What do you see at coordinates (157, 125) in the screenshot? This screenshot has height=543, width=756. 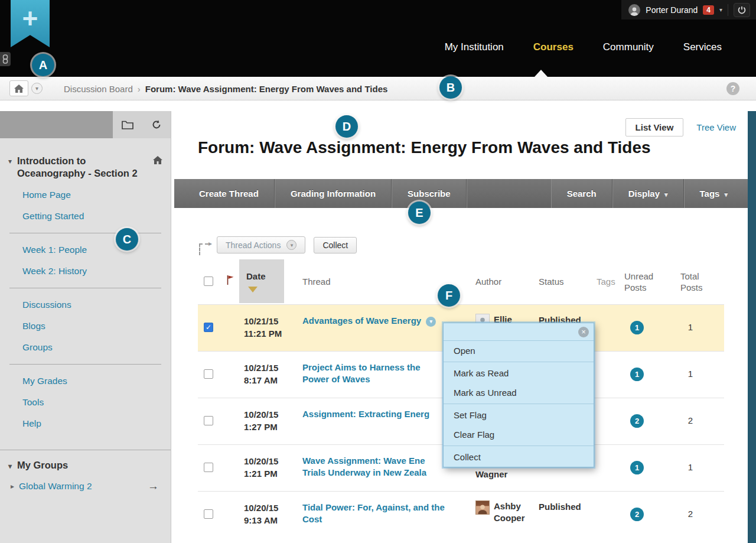 I see `refresh-icon` at bounding box center [157, 125].